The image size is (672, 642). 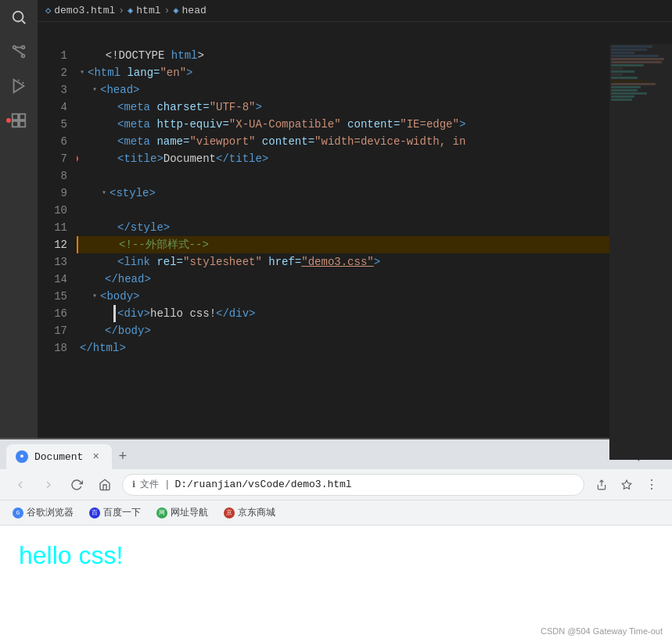 What do you see at coordinates (222, 142) in the screenshot?
I see `code-token: "viewport"` at bounding box center [222, 142].